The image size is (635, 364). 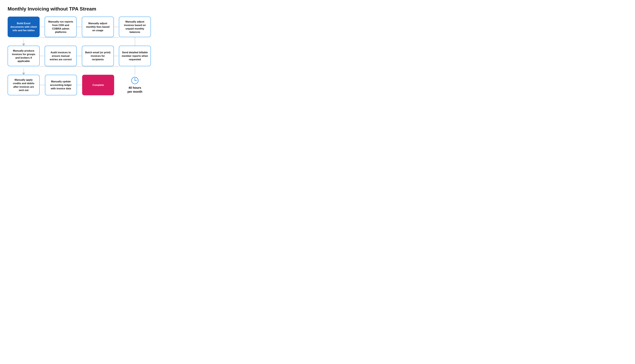 What do you see at coordinates (24, 27) in the screenshot?
I see `node-build-excel: Build Excel documents with client info a…` at bounding box center [24, 27].